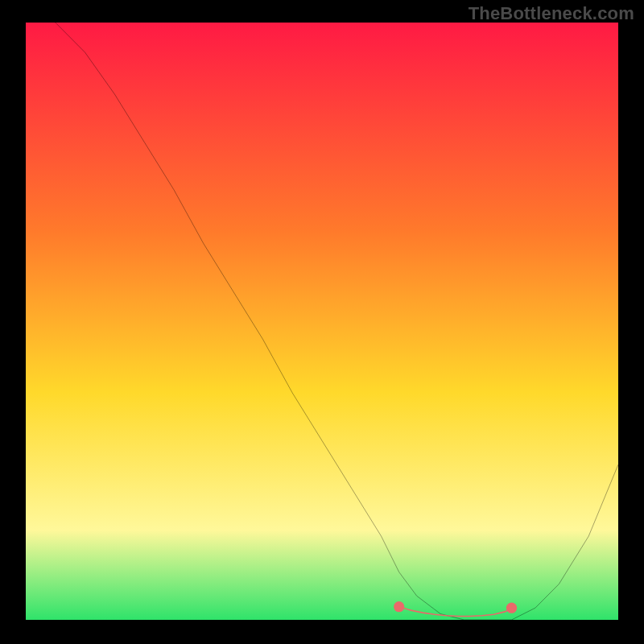 This screenshot has width=644, height=644. Describe the element at coordinates (551, 14) in the screenshot. I see `watermark-text: TheBottleneck.com` at that location.